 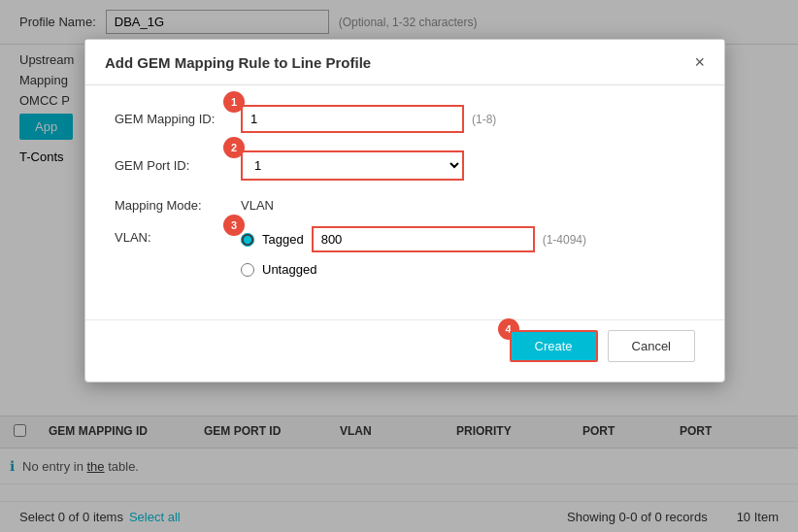 I want to click on gem-port-id-wrapper: 2 1 2 3, so click(x=468, y=165).